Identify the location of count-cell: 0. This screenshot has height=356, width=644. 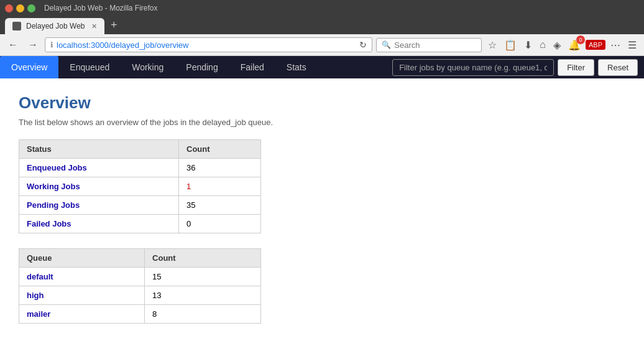
(220, 224).